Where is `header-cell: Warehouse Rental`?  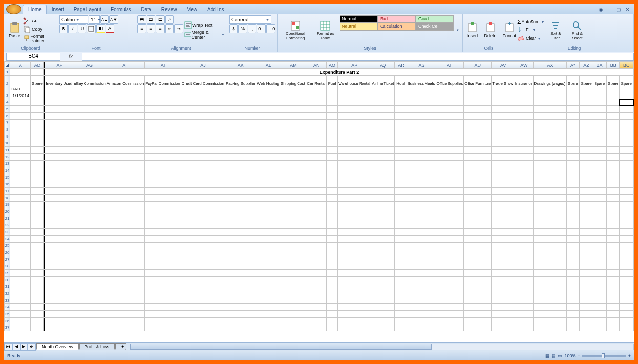
header-cell: Warehouse Rental is located at coordinates (355, 84).